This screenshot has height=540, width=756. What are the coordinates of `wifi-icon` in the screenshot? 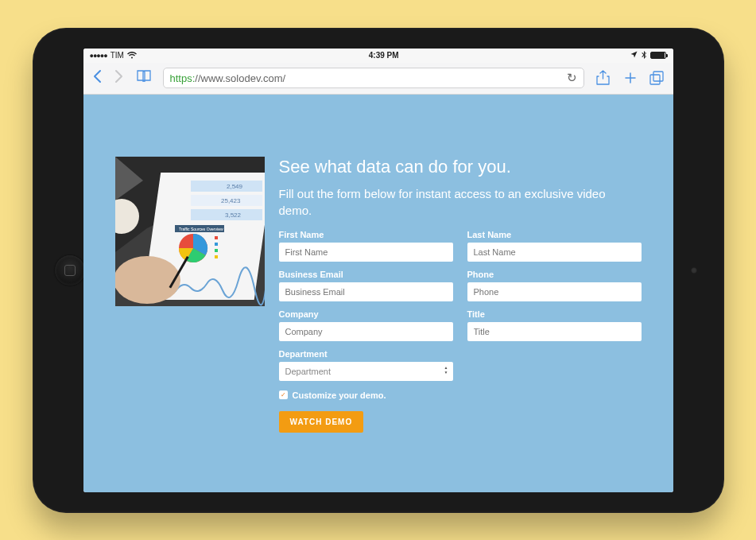 It's located at (132, 56).